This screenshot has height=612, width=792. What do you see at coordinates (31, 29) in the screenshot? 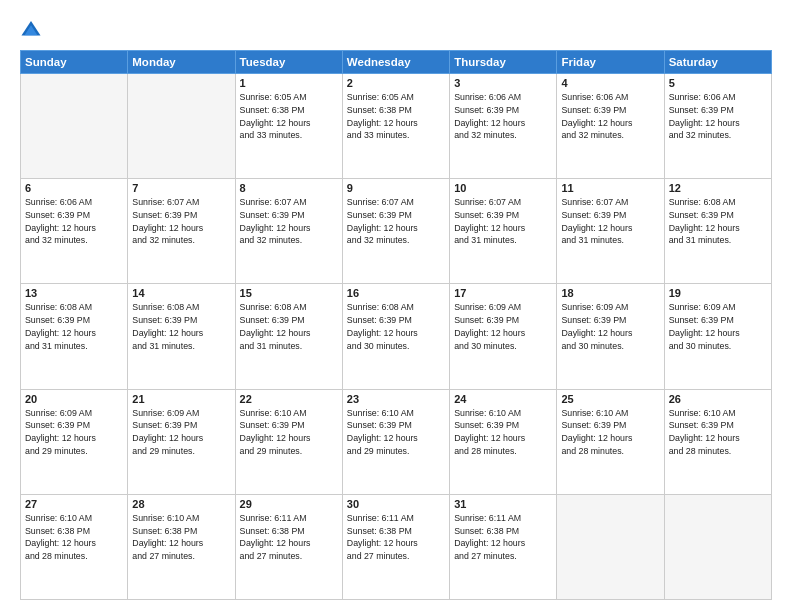
I see `logo-icon` at bounding box center [31, 29].